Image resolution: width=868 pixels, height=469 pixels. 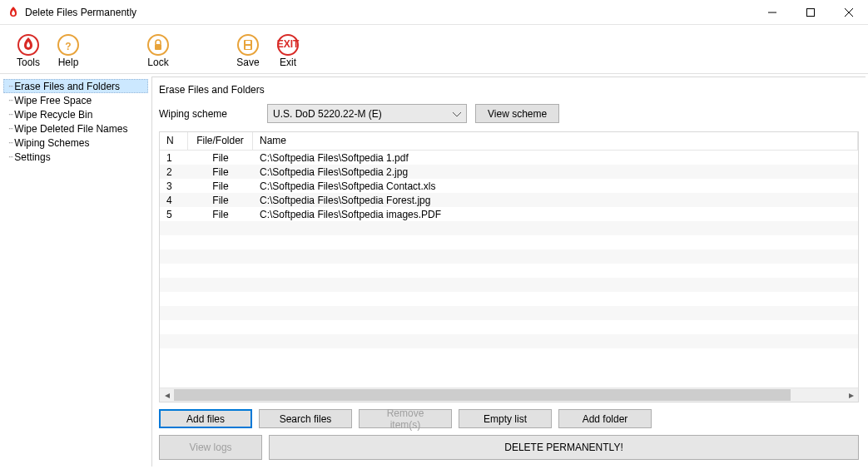 What do you see at coordinates (509, 171) in the screenshot?
I see `table-row: 2FileC:\Softpedia Files\Softpedia 2.jpg` at bounding box center [509, 171].